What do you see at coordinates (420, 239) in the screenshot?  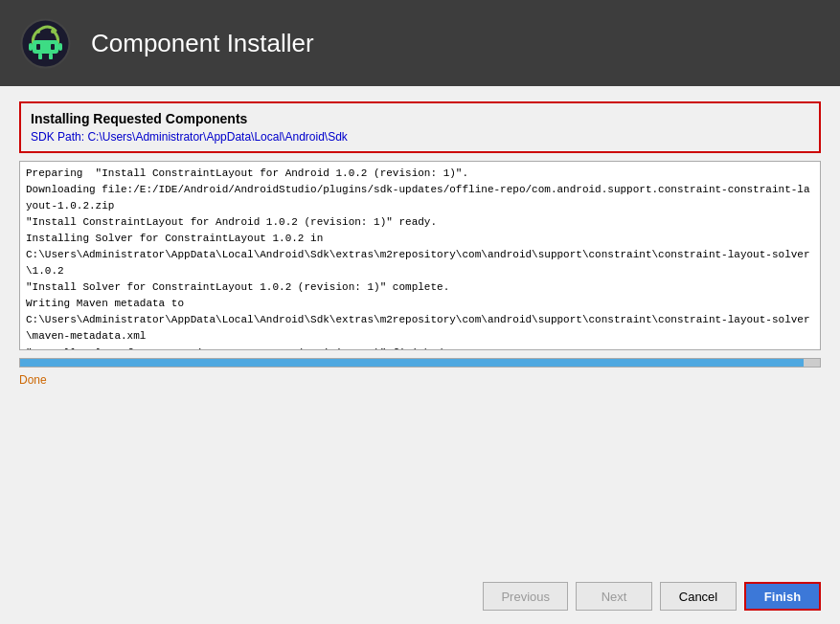 I see `log-line: Installing Solver for ConstraintLayout 1…` at bounding box center [420, 239].